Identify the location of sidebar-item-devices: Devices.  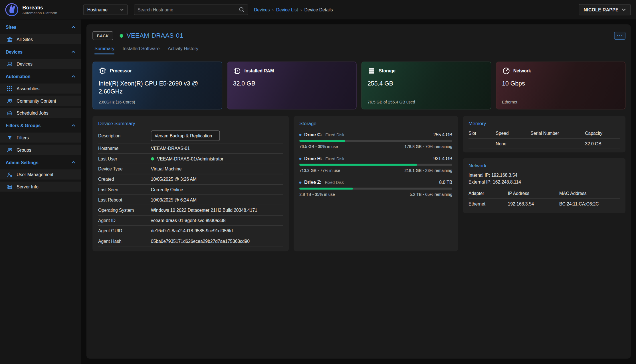
(41, 64).